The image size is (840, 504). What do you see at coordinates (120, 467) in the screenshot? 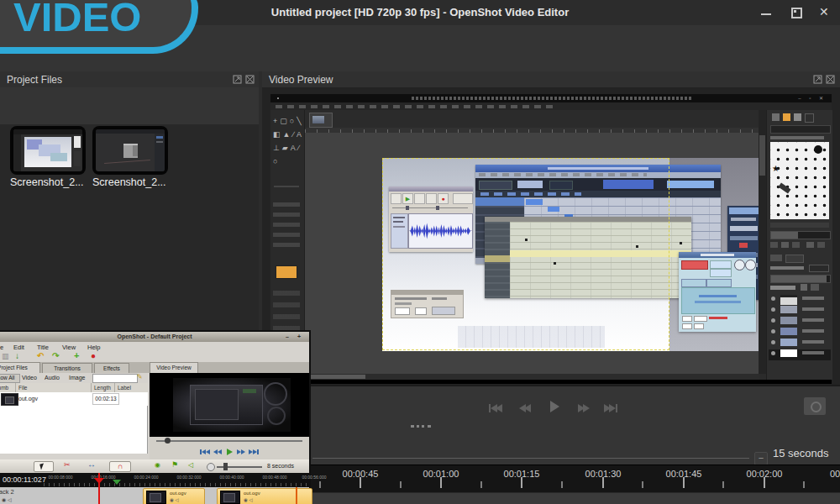
I see `snap-tool: ∩` at bounding box center [120, 467].